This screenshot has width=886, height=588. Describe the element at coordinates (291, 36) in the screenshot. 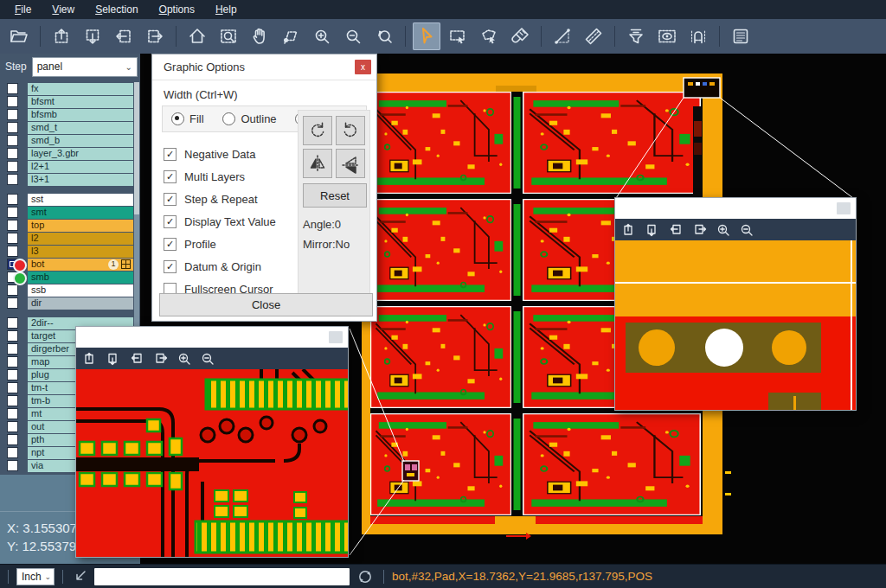

I see `zoom-area-button` at that location.